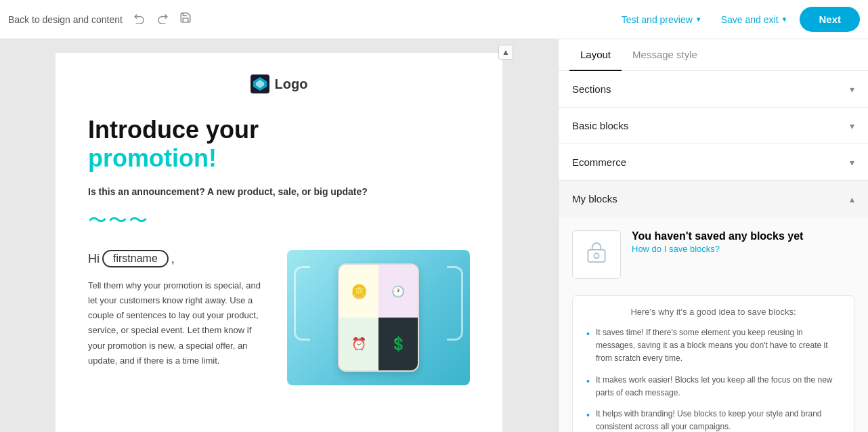  I want to click on clock-icon: 🕐, so click(398, 291).